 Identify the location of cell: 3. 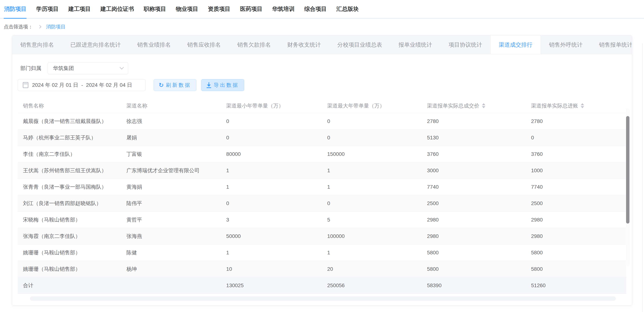
(272, 220).